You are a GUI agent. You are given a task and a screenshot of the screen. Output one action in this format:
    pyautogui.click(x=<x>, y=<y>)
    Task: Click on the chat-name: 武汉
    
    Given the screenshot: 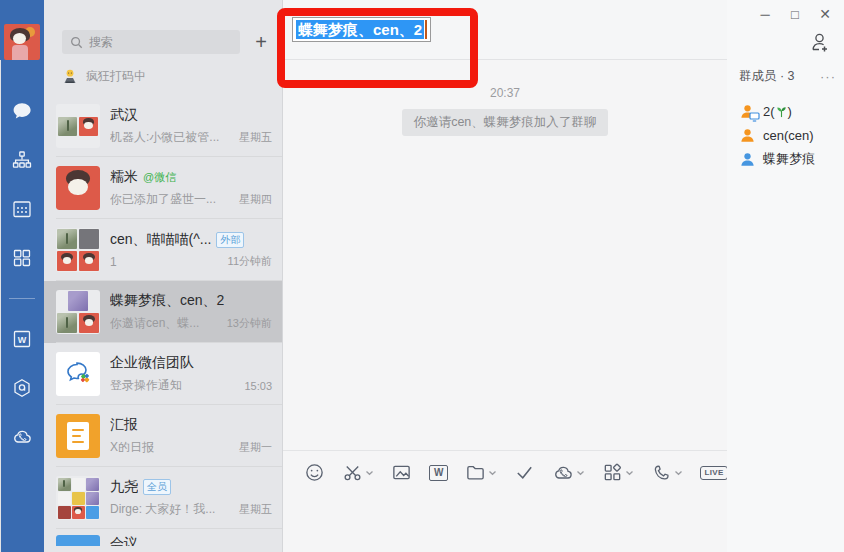 What is the action you would take?
    pyautogui.click(x=124, y=115)
    